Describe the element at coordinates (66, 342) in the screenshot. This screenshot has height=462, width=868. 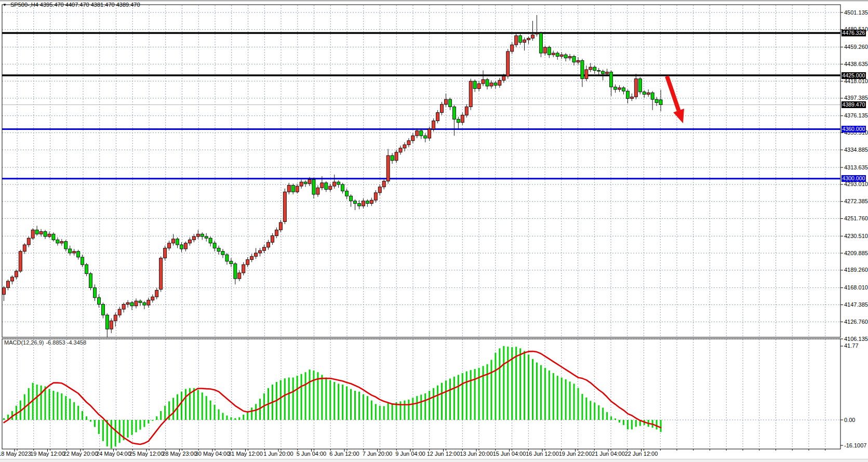
I see `macd-values: -6.8853 -4.3458` at that location.